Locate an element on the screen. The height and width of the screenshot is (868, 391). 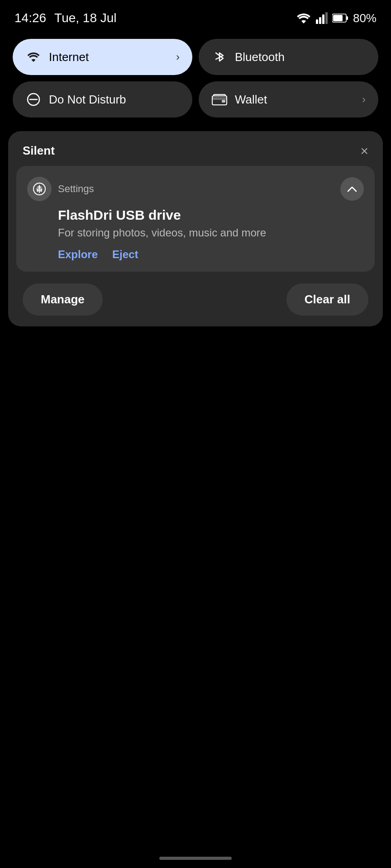
battery-percentage: 80% is located at coordinates (365, 18).